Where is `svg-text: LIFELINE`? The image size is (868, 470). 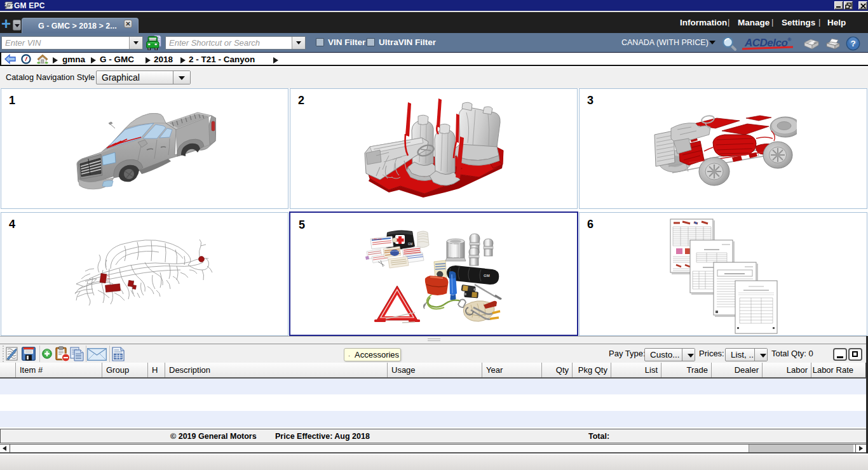
svg-text: LIFELINE is located at coordinates (377, 239).